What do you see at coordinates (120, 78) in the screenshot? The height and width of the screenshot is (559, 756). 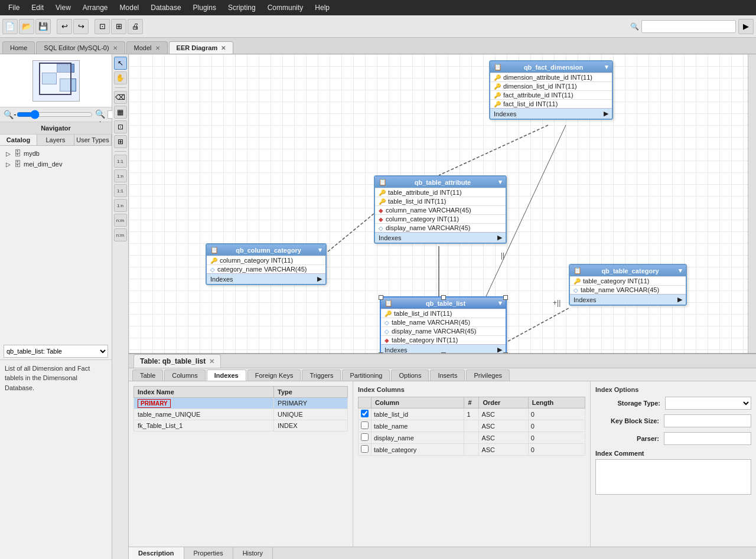 I see `hand-tool: ✋` at bounding box center [120, 78].